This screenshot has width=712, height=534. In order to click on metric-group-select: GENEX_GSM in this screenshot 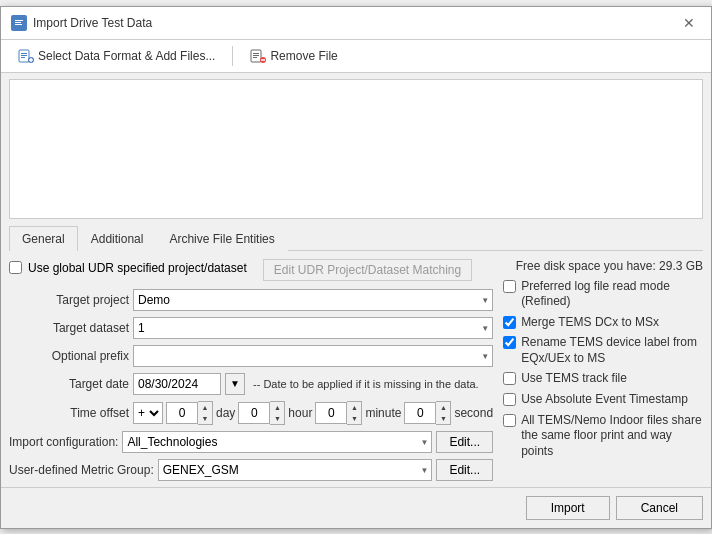, I will do `click(296, 470)`.